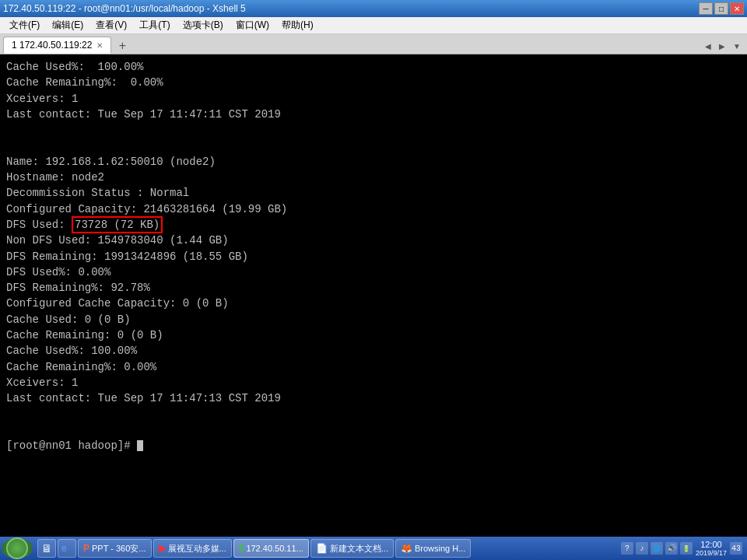 Image resolution: width=747 pixels, height=560 pixels. Describe the element at coordinates (672, 548) in the screenshot. I see `tray-volume-icon: 🔊` at that location.